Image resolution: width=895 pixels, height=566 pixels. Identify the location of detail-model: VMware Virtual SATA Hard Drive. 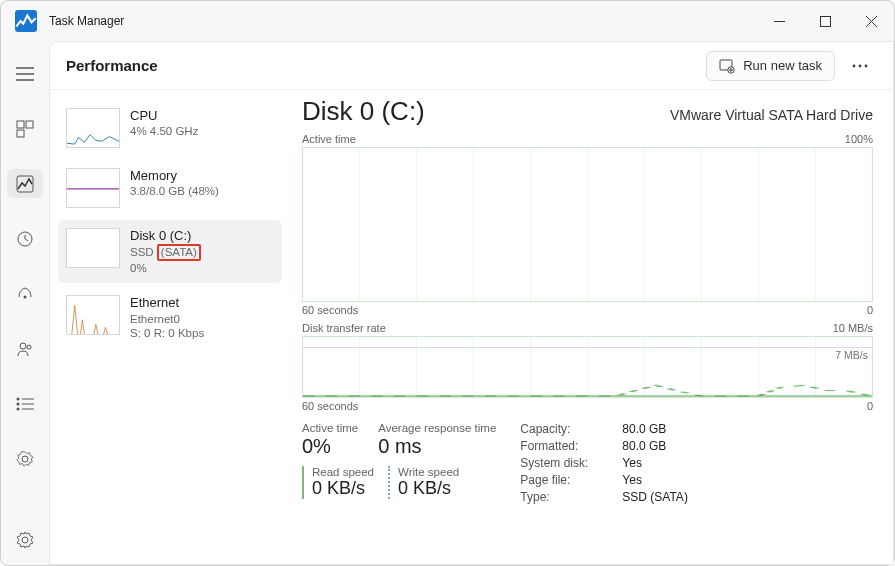
(772, 115).